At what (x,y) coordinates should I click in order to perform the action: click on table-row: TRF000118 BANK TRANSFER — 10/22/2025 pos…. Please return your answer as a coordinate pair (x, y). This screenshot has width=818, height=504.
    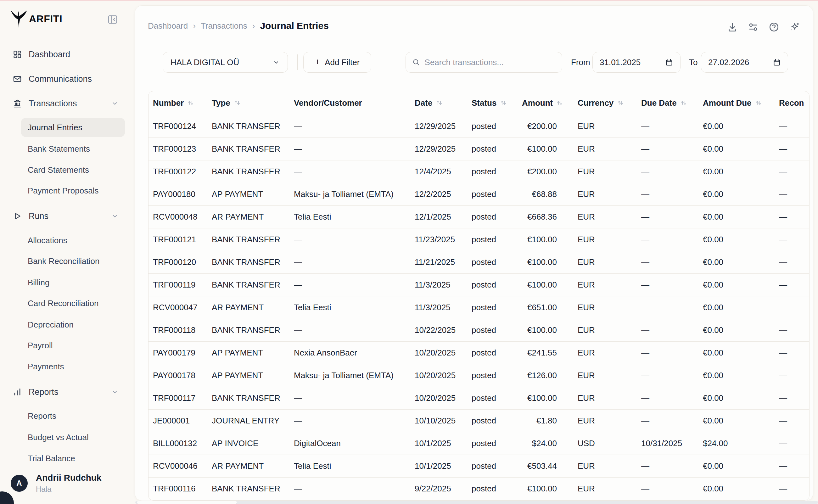
    Looking at the image, I should click on (479, 330).